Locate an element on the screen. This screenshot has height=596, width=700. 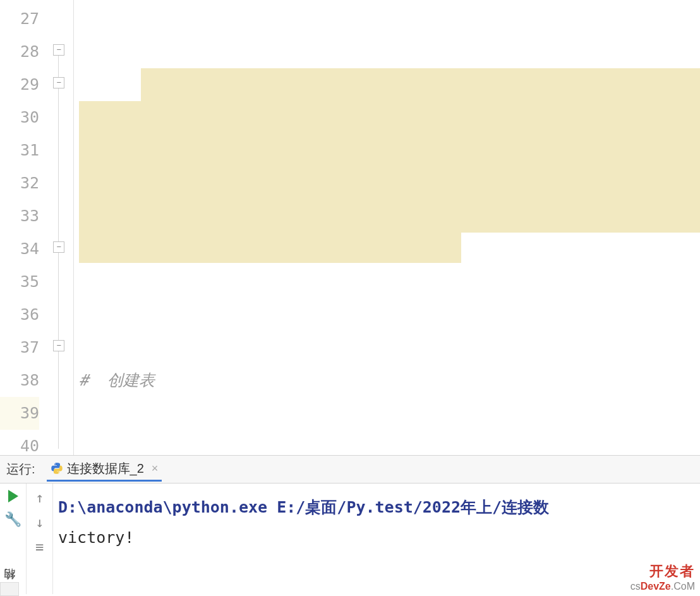
watermark-line1: 开发者 is located at coordinates (663, 571).